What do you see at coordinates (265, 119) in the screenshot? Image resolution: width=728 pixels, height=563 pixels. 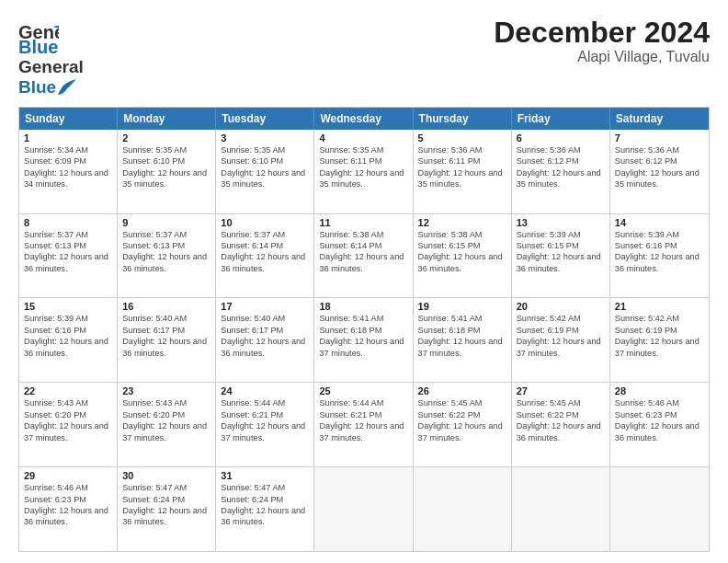 I see `col-tuesday: Tuesday` at bounding box center [265, 119].